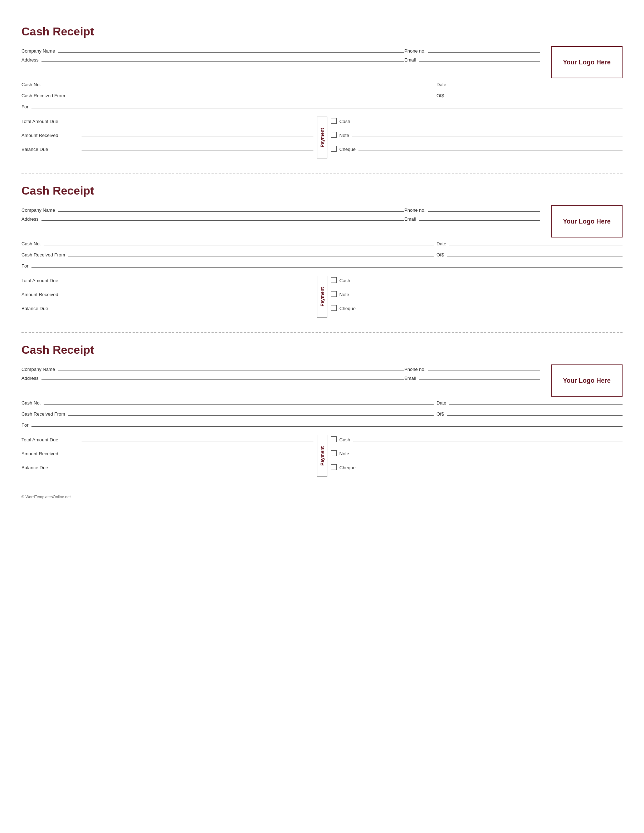 The height and width of the screenshot is (833, 644). Describe the element at coordinates (441, 403) in the screenshot. I see `date-label-3: Date` at that location.